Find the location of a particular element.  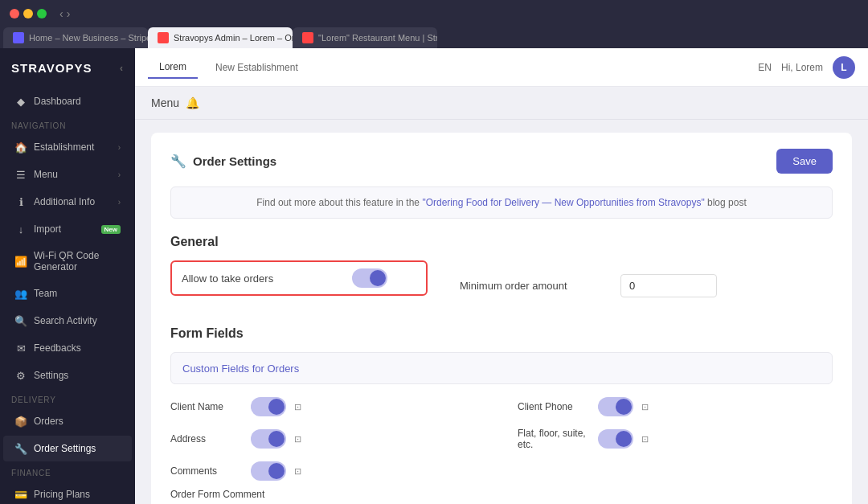

tab-new-establishment: New Establishment is located at coordinates (257, 68).